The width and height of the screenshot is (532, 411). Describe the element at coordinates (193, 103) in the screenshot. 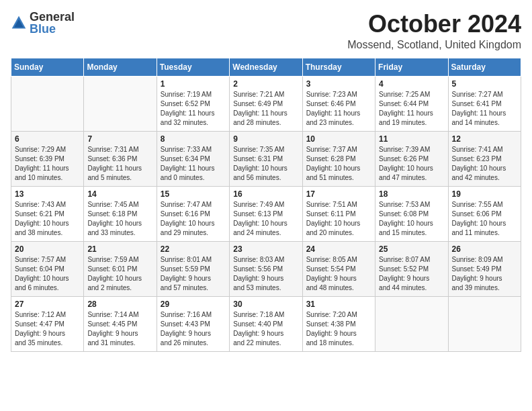

I see `day-cell: 1Sunrise: 7:19 AM Sunset: 6:52 PM Daylig…` at that location.